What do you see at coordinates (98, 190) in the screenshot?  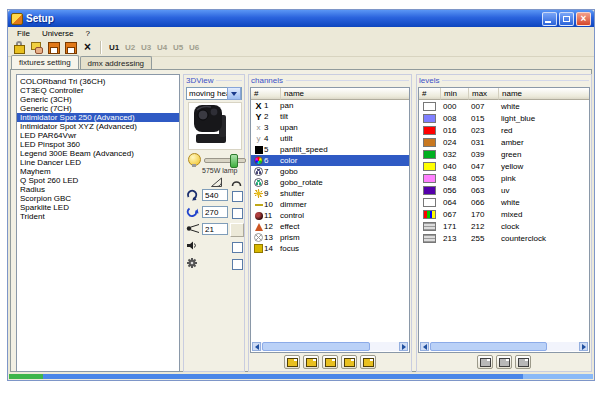 I see `fixture-item: Radius` at bounding box center [98, 190].